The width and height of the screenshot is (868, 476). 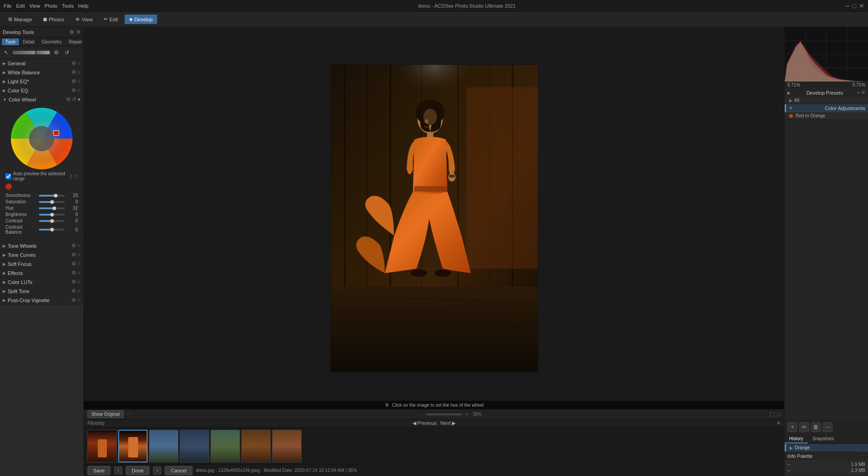 I want to click on section-soft-focus: ▶ Soft Focus ⚙ ○, so click(x=42, y=264).